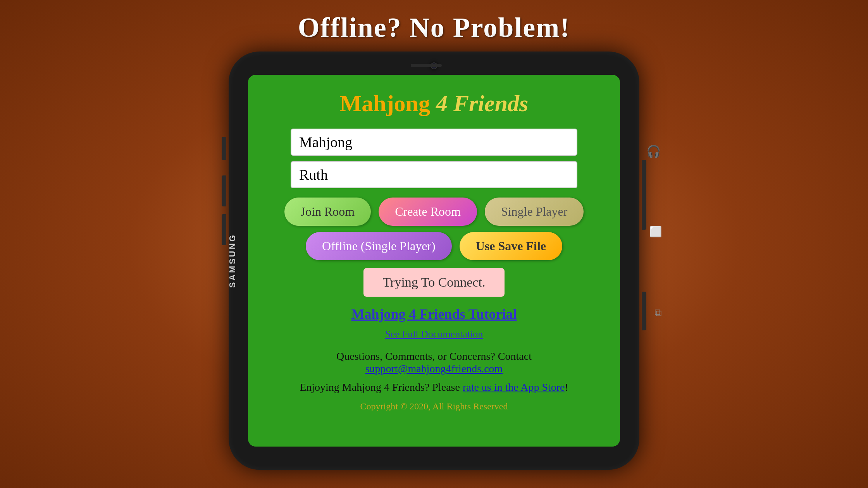  Describe the element at coordinates (434, 356) in the screenshot. I see `contact-prefix: Questions, Comments, or Concerns? Contac…` at that location.